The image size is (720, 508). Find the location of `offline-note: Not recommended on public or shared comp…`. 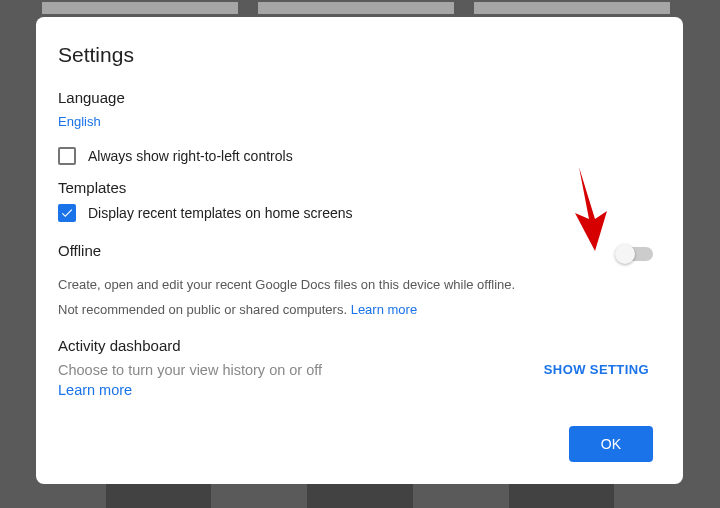

offline-note: Not recommended on public or shared comp… is located at coordinates (356, 310).